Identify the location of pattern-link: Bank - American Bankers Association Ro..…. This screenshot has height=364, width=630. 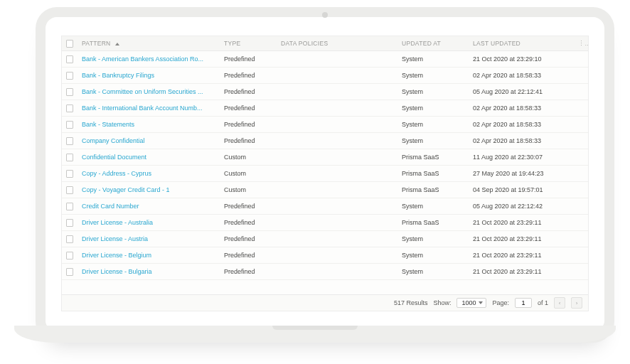
(149, 59).